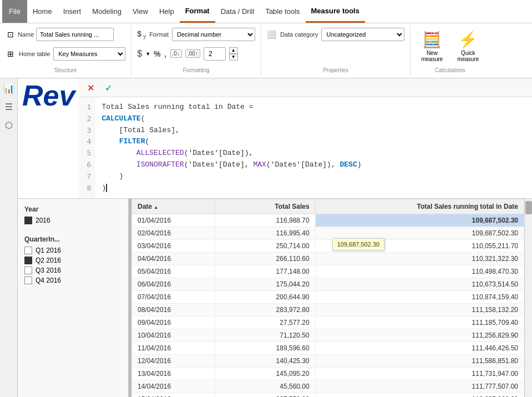  I want to click on formula-line-4: FILTER(, so click(313, 142).